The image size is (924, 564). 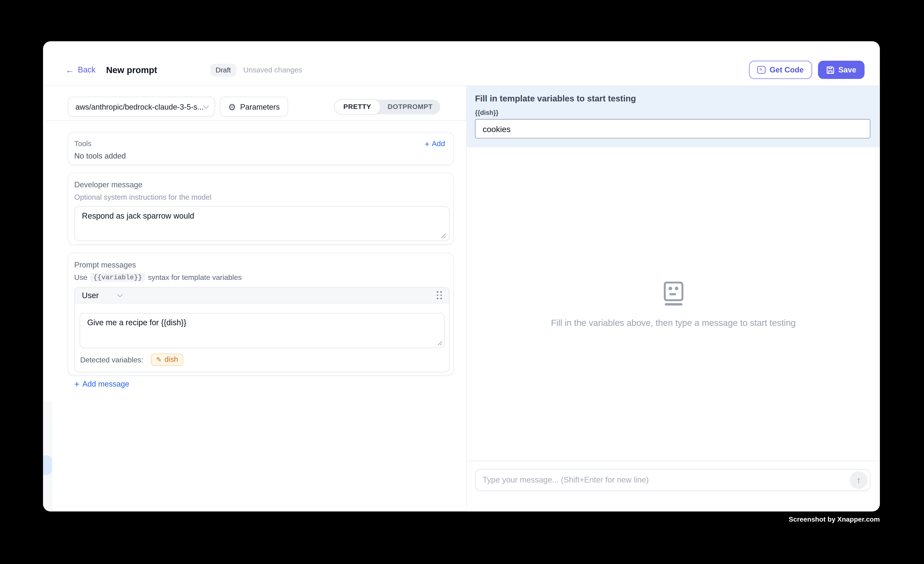 What do you see at coordinates (830, 70) in the screenshot?
I see `save-icon` at bounding box center [830, 70].